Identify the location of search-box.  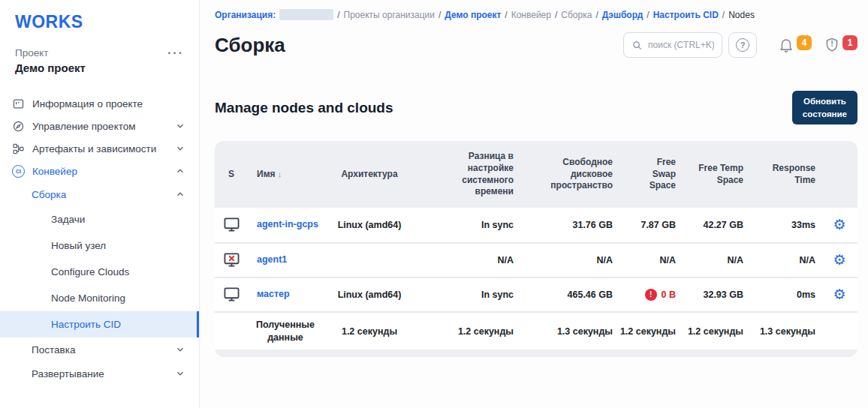
(673, 45).